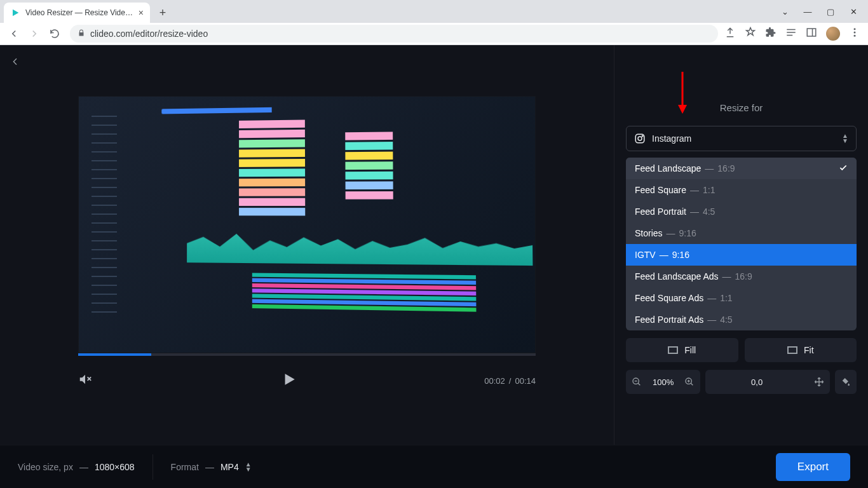 The width and height of the screenshot is (868, 488). I want to click on preset-name: Feed Portrait, so click(661, 212).